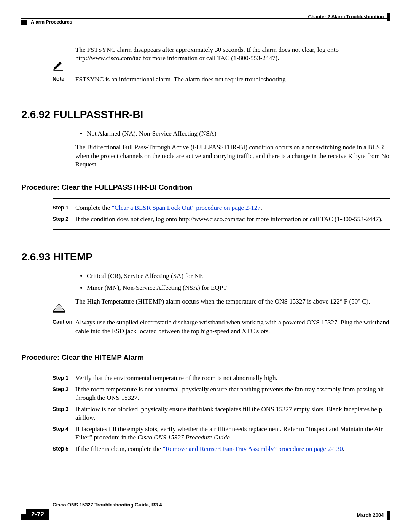 This screenshot has height=532, width=411. I want to click on caution-label: Caution, so click(62, 322).